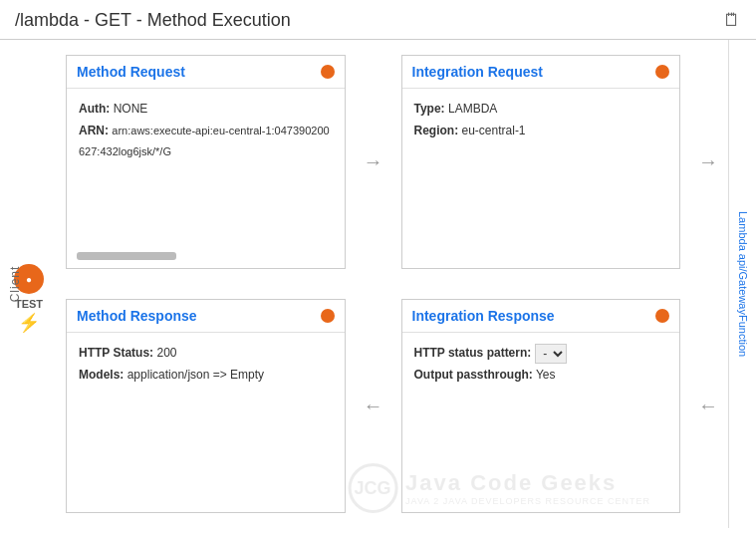  Describe the element at coordinates (29, 323) in the screenshot. I see `lightning-icon: ⚡` at that location.